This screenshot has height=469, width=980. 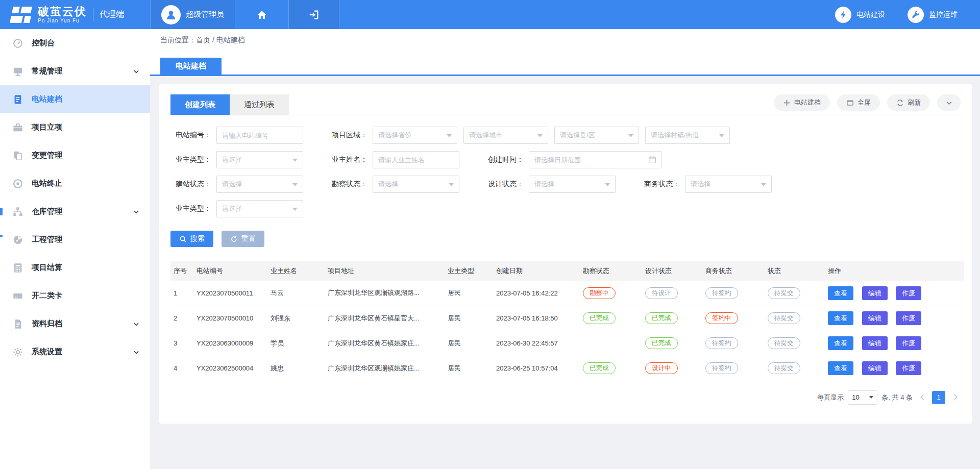 What do you see at coordinates (191, 135) in the screenshot?
I see `filter-label: 电站编号：` at bounding box center [191, 135].